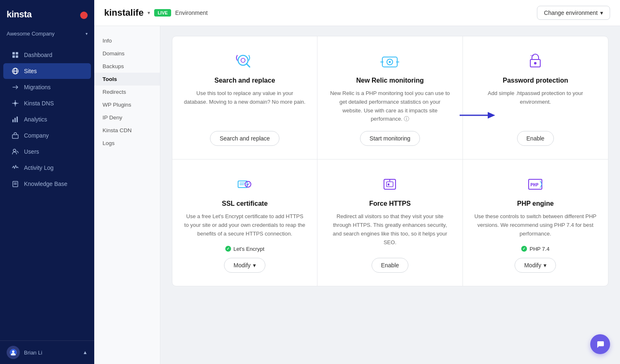  I want to click on force-https-desc: Redirect all visitors so that they visit…, so click(390, 231).